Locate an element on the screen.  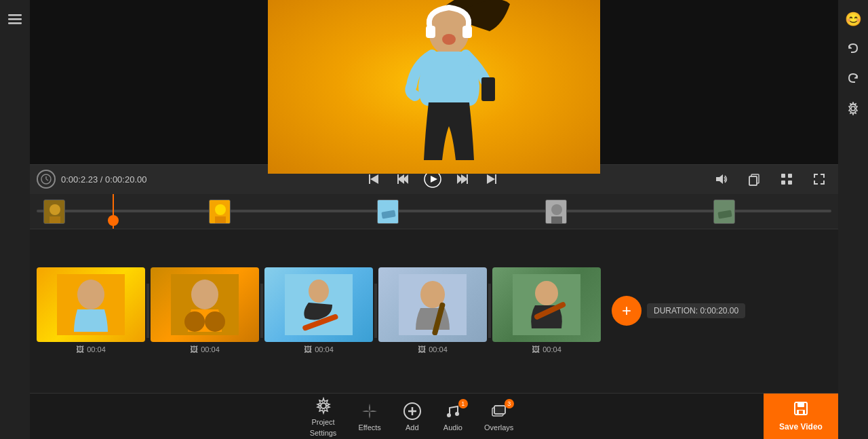
clip-duration-2: 🖼 00:04 is located at coordinates (205, 349).